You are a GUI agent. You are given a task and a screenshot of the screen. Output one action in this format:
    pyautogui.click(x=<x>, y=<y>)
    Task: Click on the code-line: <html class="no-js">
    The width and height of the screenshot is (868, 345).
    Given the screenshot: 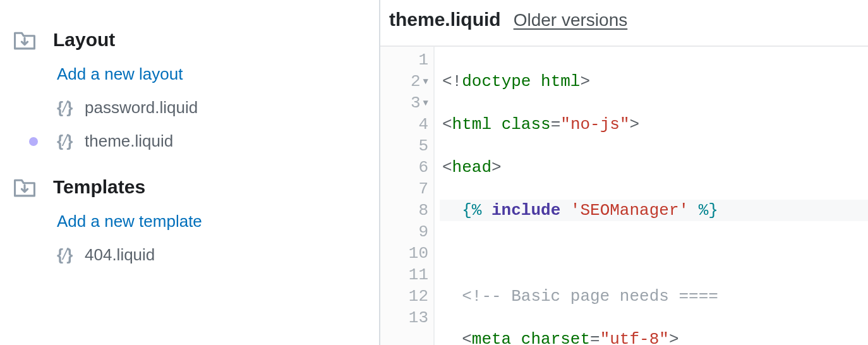 What is the action you would take?
    pyautogui.click(x=654, y=124)
    